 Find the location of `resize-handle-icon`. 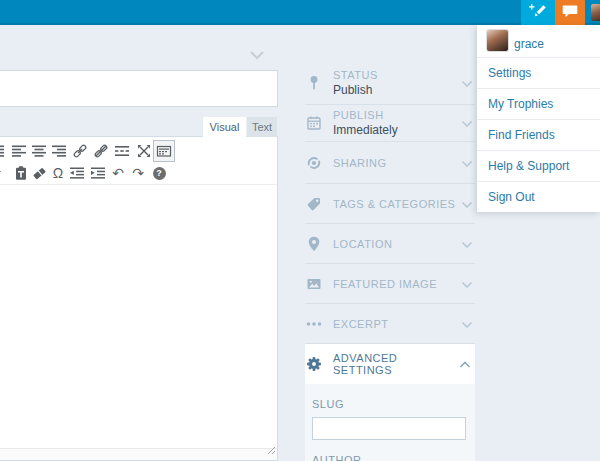

resize-handle-icon is located at coordinates (270, 449).